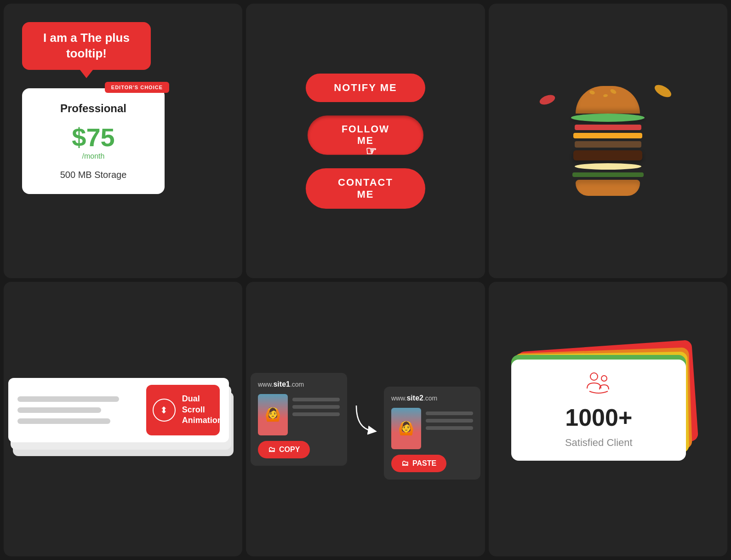 This screenshot has width=731, height=560. What do you see at coordinates (281, 384) in the screenshot?
I see `site1-url-bold: site1` at bounding box center [281, 384].